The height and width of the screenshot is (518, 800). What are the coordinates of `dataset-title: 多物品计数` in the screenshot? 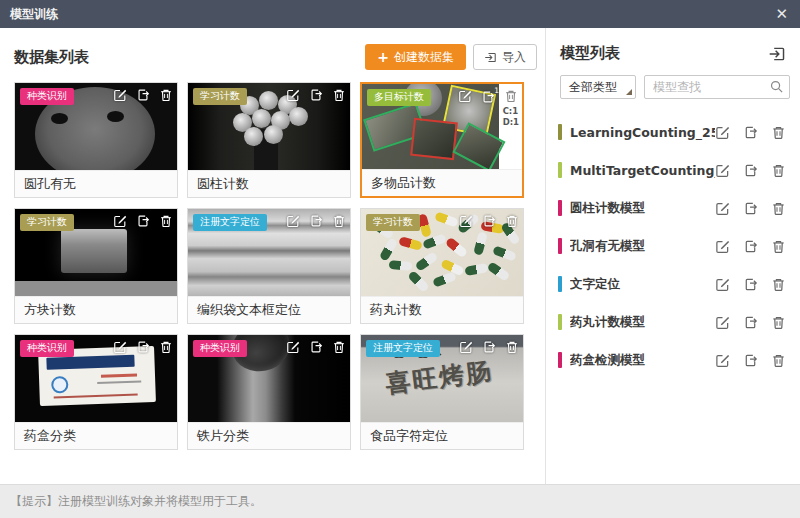 It's located at (442, 182).